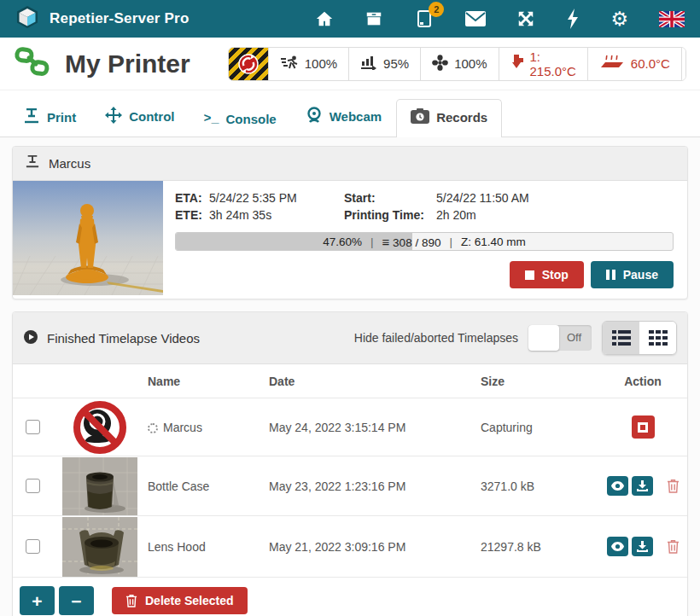  Describe the element at coordinates (620, 19) in the screenshot. I see `settings-gear-icon: ⚙` at that location.